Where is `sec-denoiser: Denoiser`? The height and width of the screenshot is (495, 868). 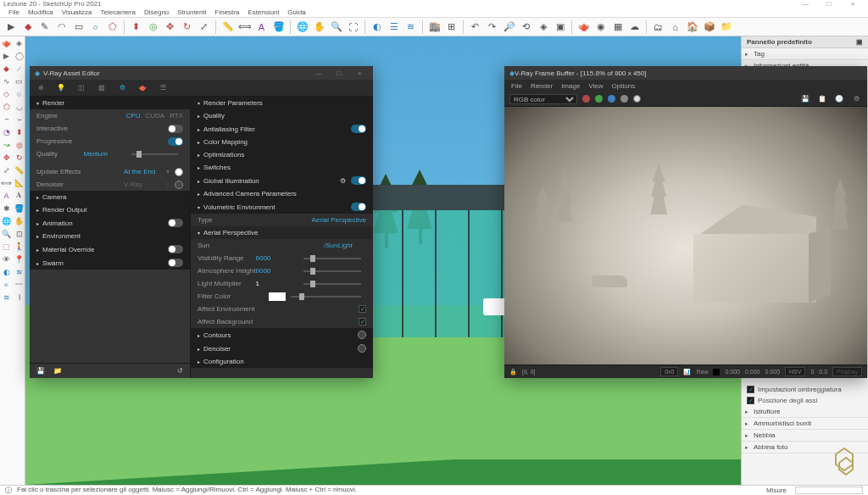 sec-denoiser: Denoiser is located at coordinates (281, 348).